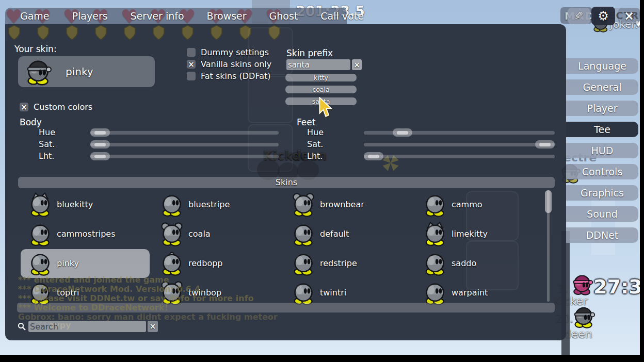  Describe the element at coordinates (31, 122) in the screenshot. I see `body-section-label: Body` at that location.